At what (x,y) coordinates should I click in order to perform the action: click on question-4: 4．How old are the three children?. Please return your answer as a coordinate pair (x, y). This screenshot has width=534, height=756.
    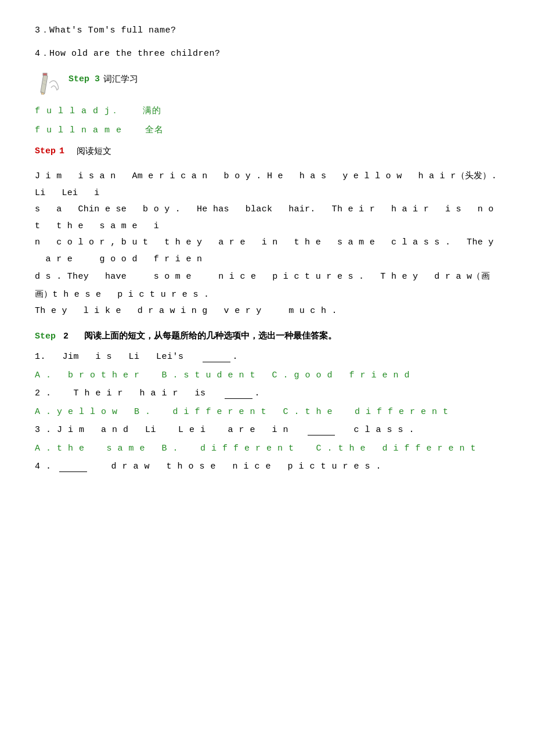
    Looking at the image, I should click on (267, 54).